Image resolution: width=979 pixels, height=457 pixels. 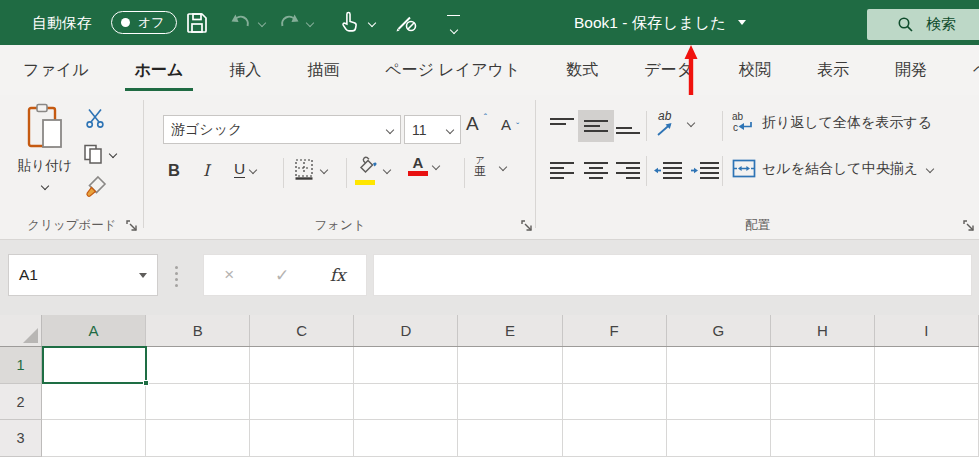 I want to click on increase-font-button: Aˆ, so click(x=476, y=124).